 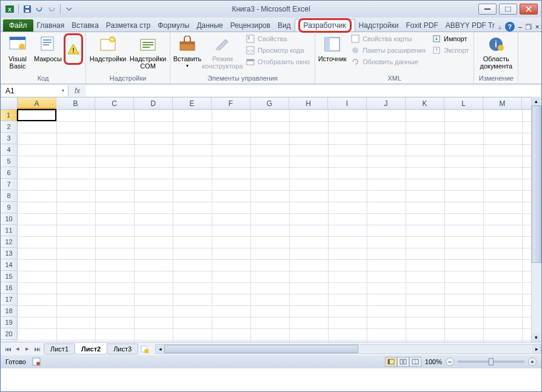 I want to click on row-header: 7, so click(x=9, y=184).